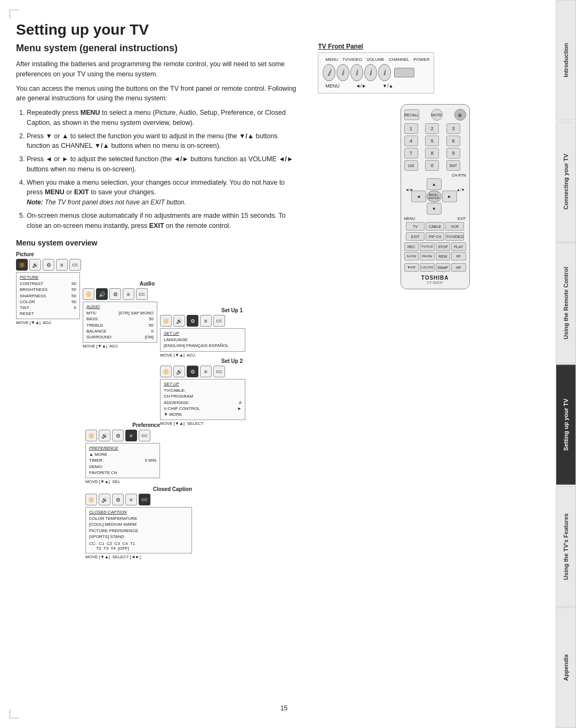  Describe the element at coordinates (410, 190) in the screenshot. I see `nav-left-label: ◄/►` at that location.